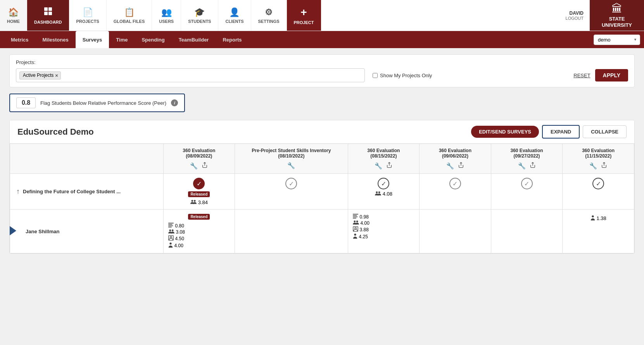 The width and height of the screenshot is (644, 345). What do you see at coordinates (92, 40) in the screenshot?
I see `tab-surveys: Surveys` at bounding box center [92, 40].